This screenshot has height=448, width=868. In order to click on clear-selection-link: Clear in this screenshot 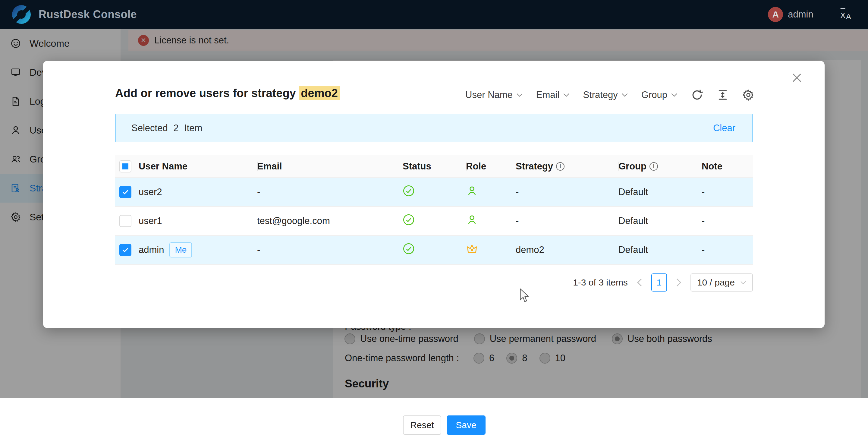, I will do `click(724, 128)`.